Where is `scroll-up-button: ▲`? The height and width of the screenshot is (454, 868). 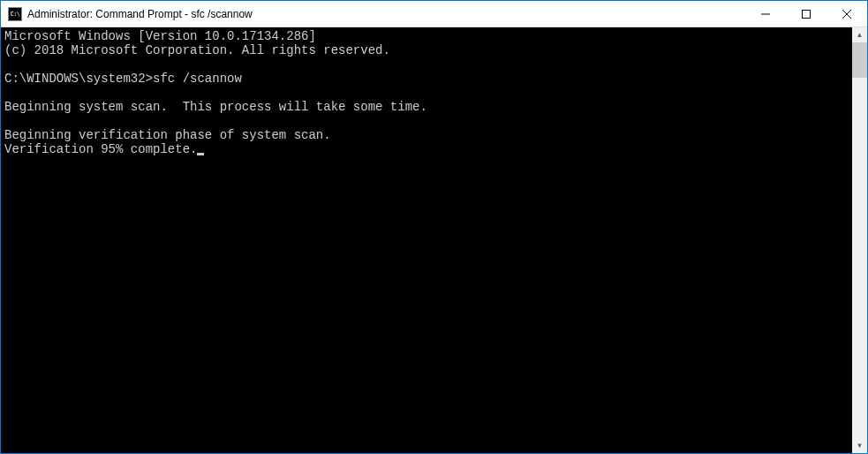
scroll-up-button: ▲ is located at coordinates (860, 35).